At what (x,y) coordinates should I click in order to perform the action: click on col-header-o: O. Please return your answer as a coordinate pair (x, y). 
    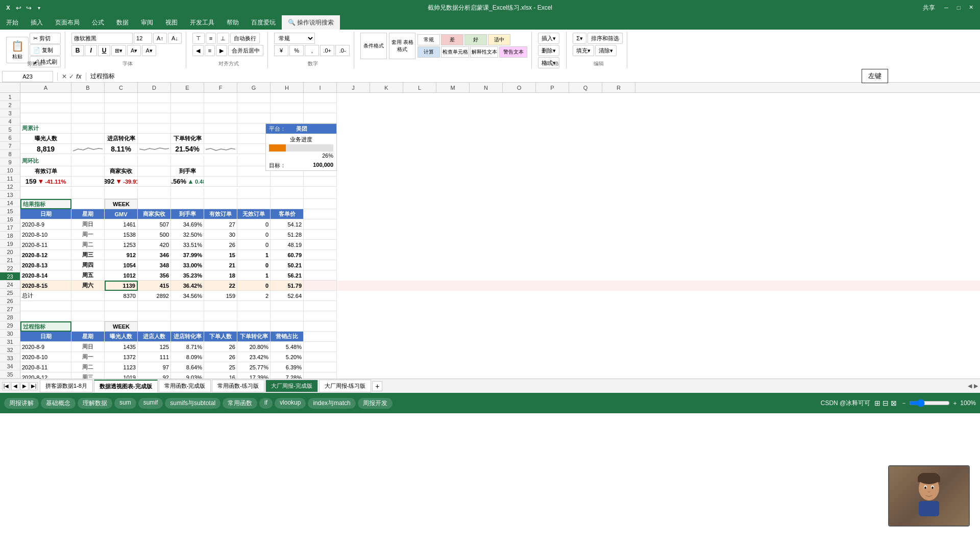
    Looking at the image, I should click on (520, 88).